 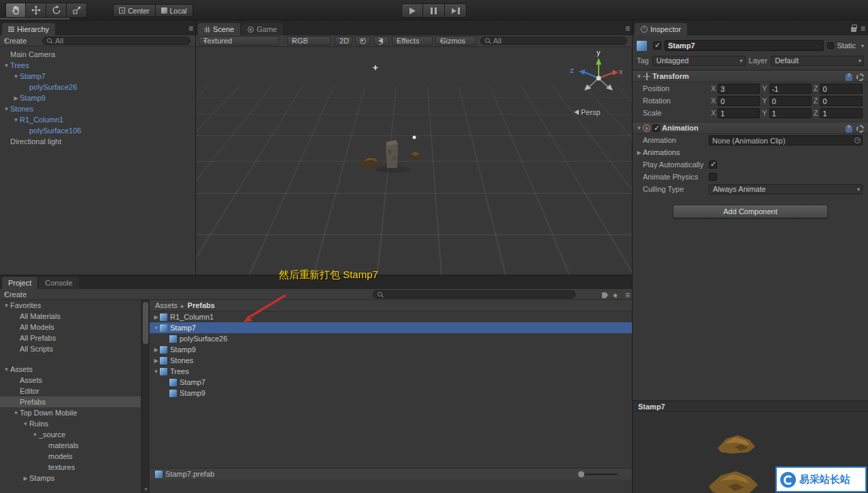 What do you see at coordinates (786, 140) in the screenshot?
I see `animation-clip-field: None (Animation Clip)` at bounding box center [786, 140].